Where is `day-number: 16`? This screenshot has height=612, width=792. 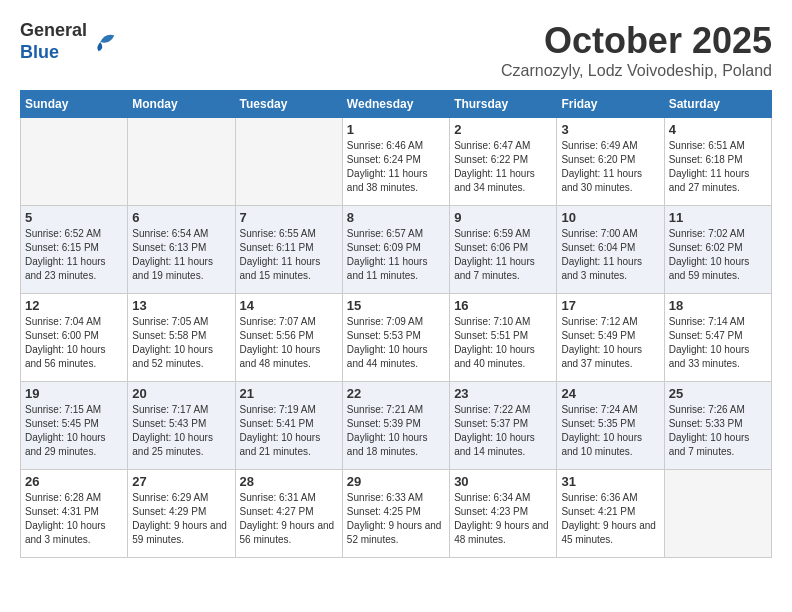 day-number: 16 is located at coordinates (503, 306).